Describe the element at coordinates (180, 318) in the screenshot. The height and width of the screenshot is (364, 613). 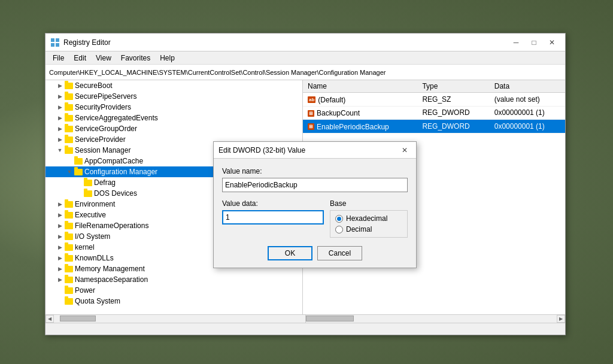
I see `scroll-track-left` at that location.